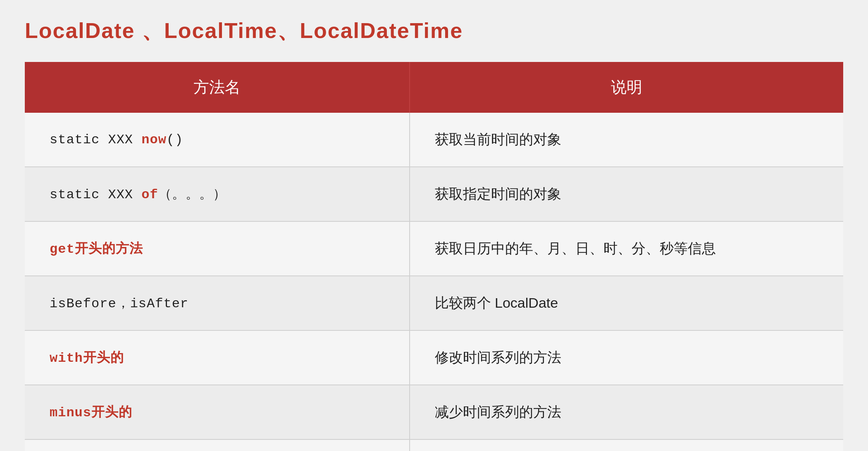  What do you see at coordinates (217, 194) in the screenshot?
I see `method-cell: static XXX of（。。。）` at bounding box center [217, 194].